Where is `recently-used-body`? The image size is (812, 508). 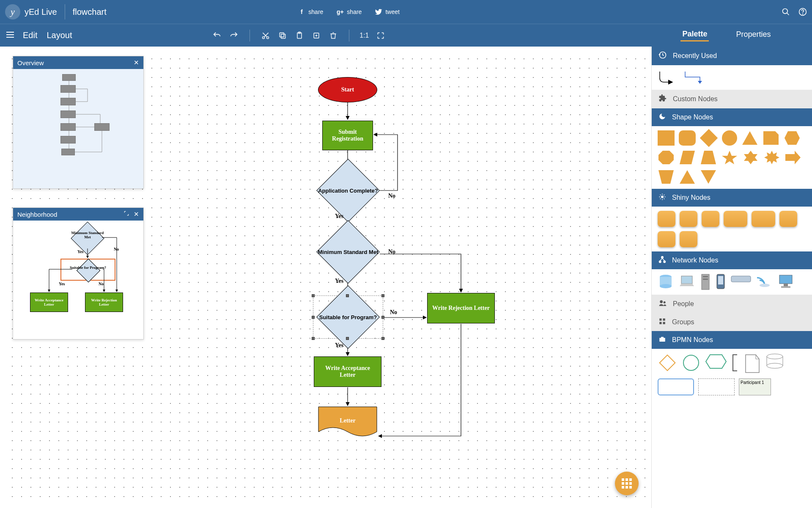 recently-used-body is located at coordinates (732, 77).